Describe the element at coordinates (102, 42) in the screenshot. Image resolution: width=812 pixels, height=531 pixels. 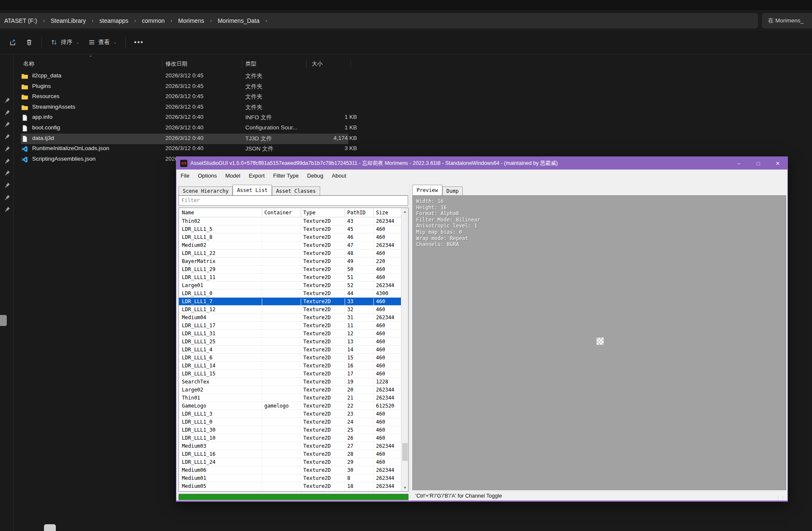
I see `view-button: 查看 ⌄` at that location.